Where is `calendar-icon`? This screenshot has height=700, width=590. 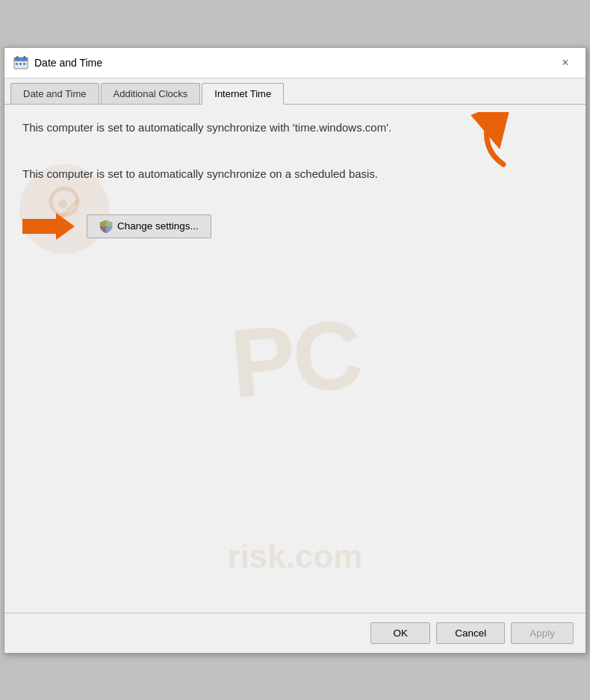
calendar-icon is located at coordinates (21, 63).